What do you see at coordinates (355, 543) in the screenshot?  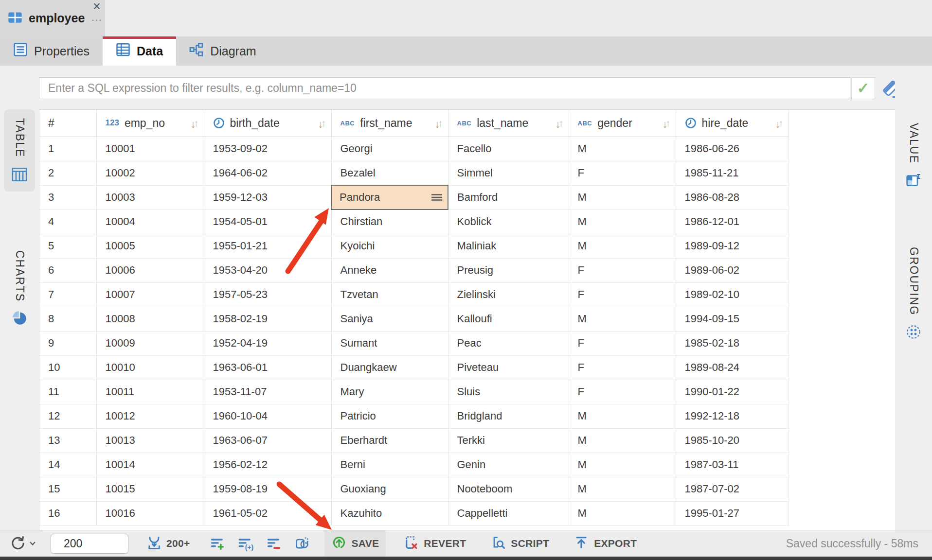 I see `save-button: SAVE` at bounding box center [355, 543].